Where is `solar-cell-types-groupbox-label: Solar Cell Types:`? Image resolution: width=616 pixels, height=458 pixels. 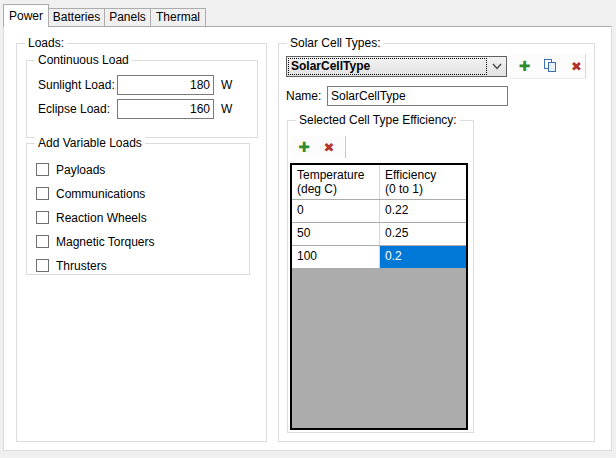
solar-cell-types-groupbox-label: Solar Cell Types: is located at coordinates (336, 44).